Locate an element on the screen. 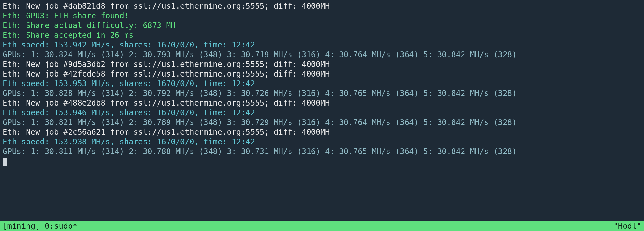  terminal-line: Eth: New job #dab821d8 from ssl://us1.et… is located at coordinates (322, 6).